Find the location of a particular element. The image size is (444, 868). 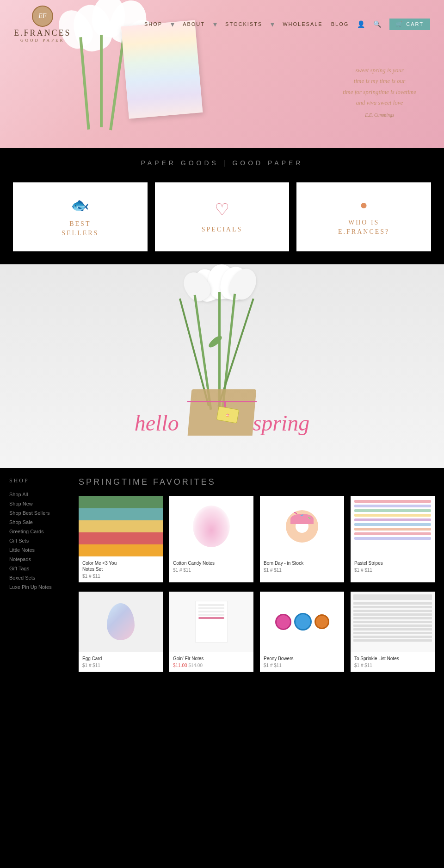

sidebar-item-greeting-cards: Greeting Cards is located at coordinates (37, 531).